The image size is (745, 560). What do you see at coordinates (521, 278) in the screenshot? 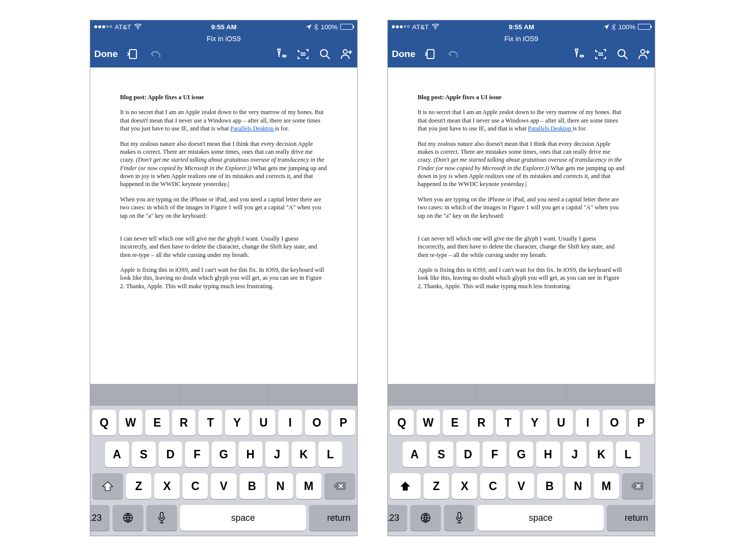
I see `doc-para-5: Apple is fixing this in iOS9, and I can'…` at bounding box center [521, 278].